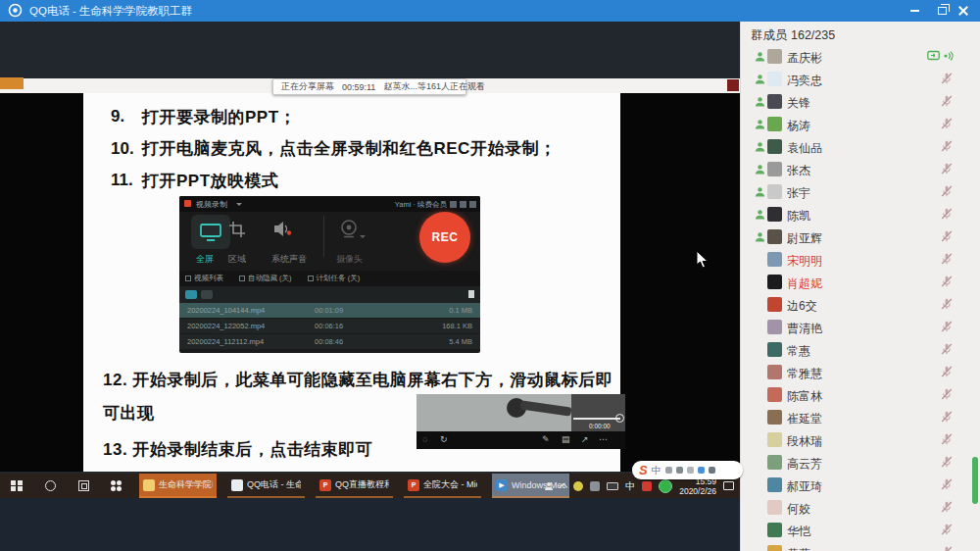 The width and height of the screenshot is (980, 551). Describe the element at coordinates (711, 471) in the screenshot. I see `ime-toolbox-icon` at that location.